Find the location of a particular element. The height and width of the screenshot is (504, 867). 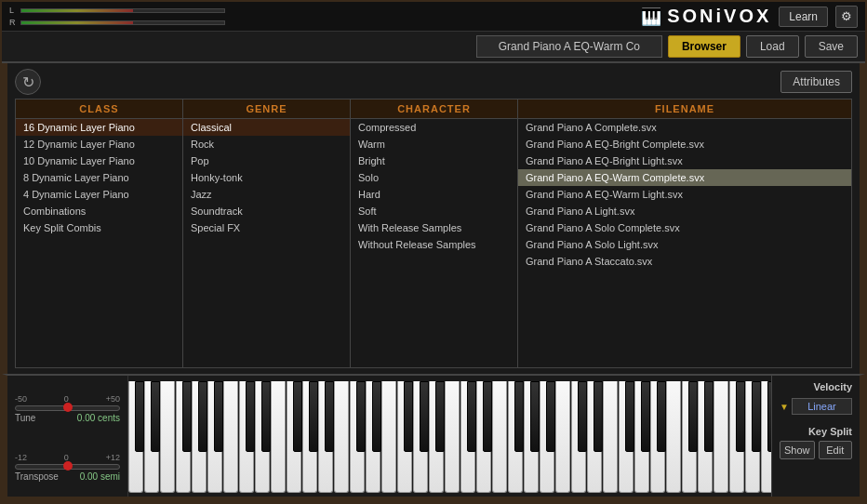

vu-meters: L R is located at coordinates (130, 17).